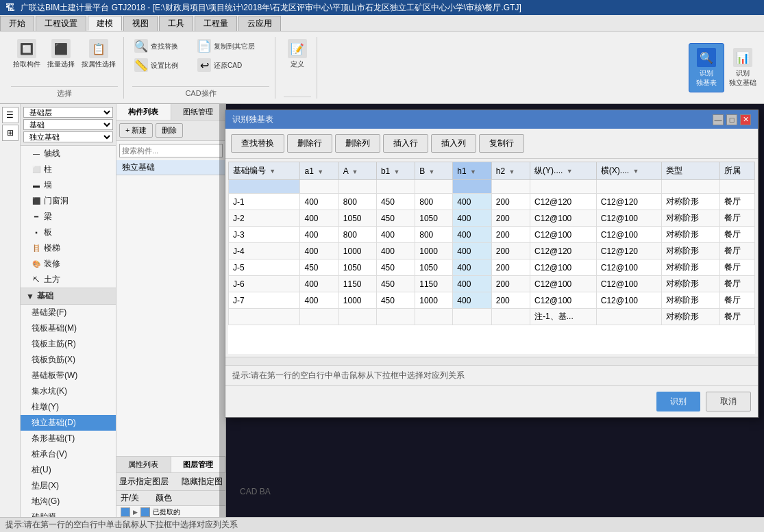  What do you see at coordinates (61, 23) in the screenshot?
I see `tab-settings: 工程设置` at bounding box center [61, 23].